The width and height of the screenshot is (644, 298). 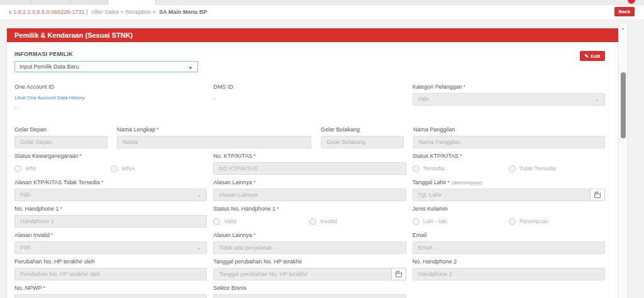 I want to click on radio-tersedia: Tersedia, so click(x=460, y=168).